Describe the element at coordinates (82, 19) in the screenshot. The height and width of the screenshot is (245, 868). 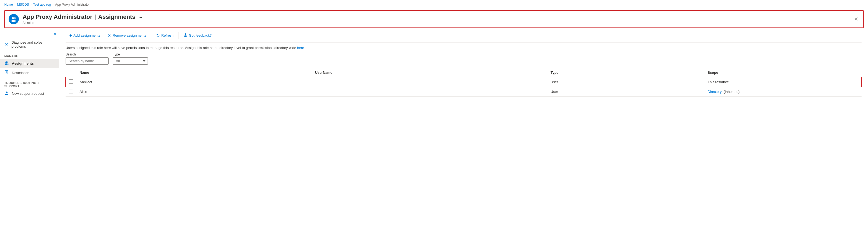
I see `header-title-group: App Proxy Administrator | Assignments ··…` at that location.